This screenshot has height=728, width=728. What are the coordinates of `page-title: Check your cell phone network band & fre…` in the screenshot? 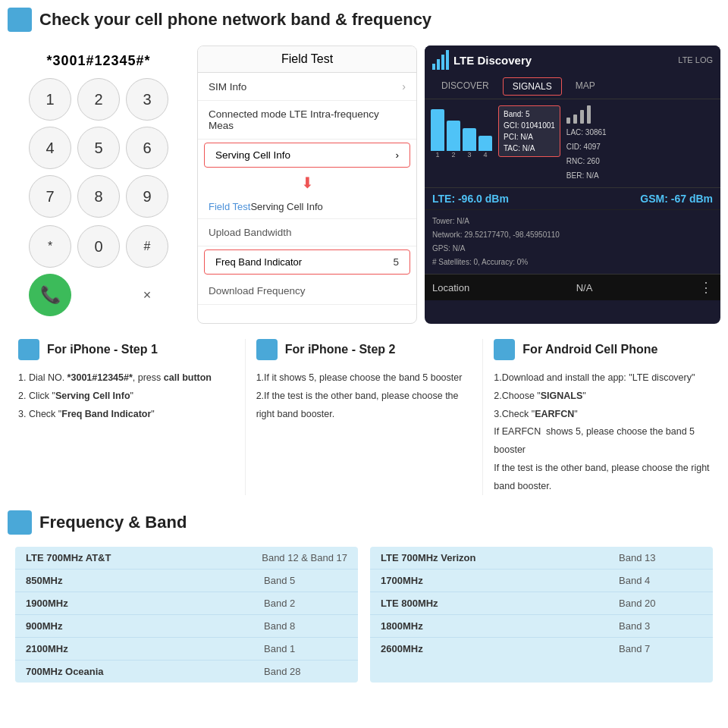 It's located at (235, 20).